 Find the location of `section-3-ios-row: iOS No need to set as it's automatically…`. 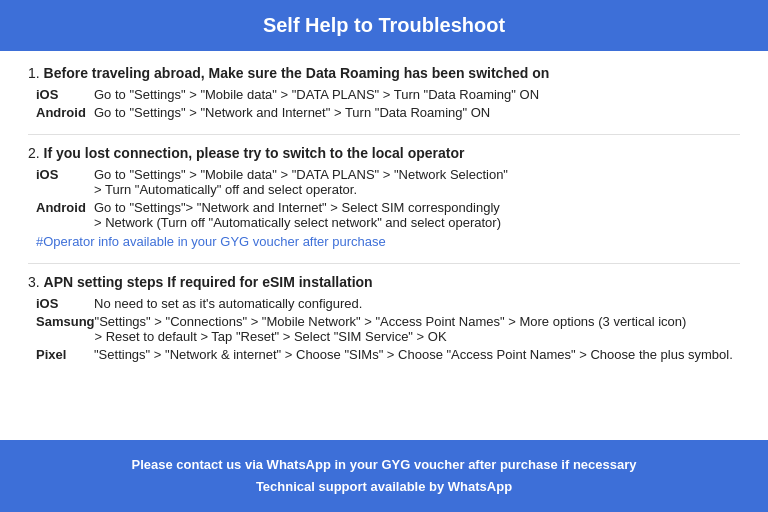

section-3-ios-row: iOS No need to set as it's automatically… is located at coordinates (384, 304).